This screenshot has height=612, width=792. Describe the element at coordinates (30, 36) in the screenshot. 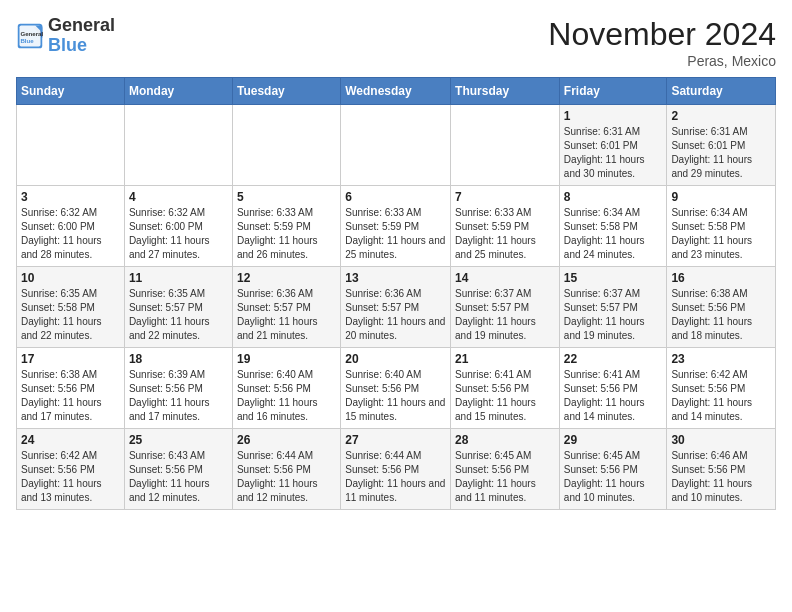

I see `logo-icon: General Blue` at that location.